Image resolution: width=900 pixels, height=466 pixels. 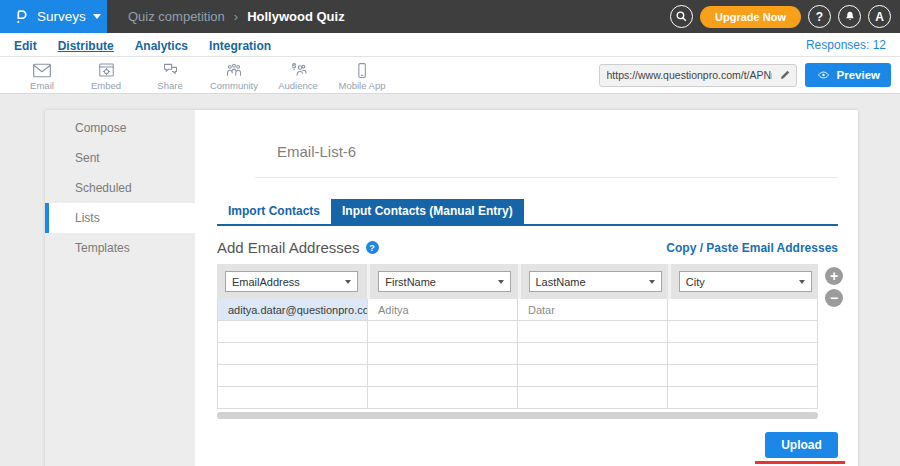 What do you see at coordinates (26, 46) in the screenshot?
I see `nav-tab-edit: Edit` at bounding box center [26, 46].